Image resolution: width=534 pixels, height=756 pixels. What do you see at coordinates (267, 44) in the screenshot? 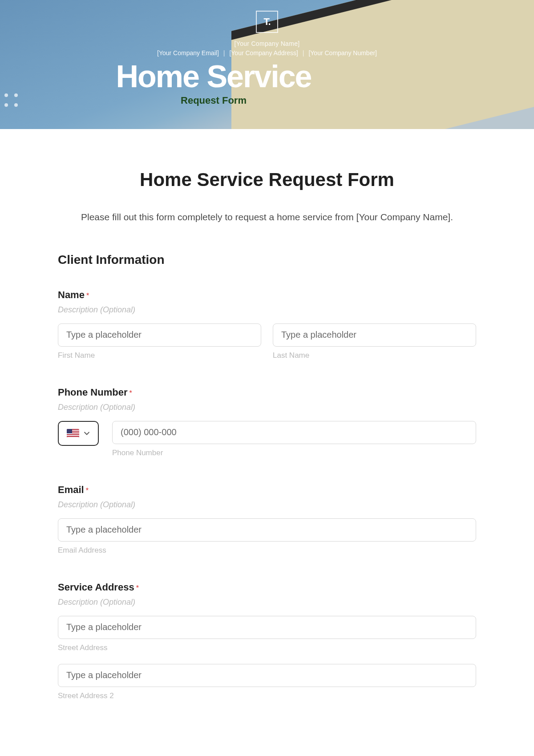
I see `company-name: [Your Company Name]` at bounding box center [267, 44].